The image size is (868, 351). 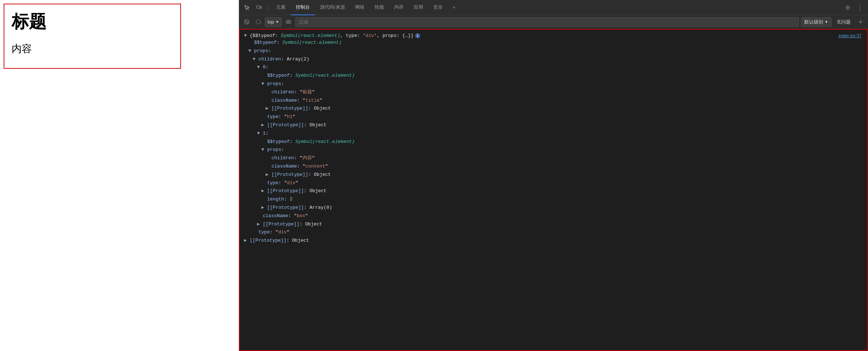 I want to click on tab-performance: 性能, so click(x=379, y=8).